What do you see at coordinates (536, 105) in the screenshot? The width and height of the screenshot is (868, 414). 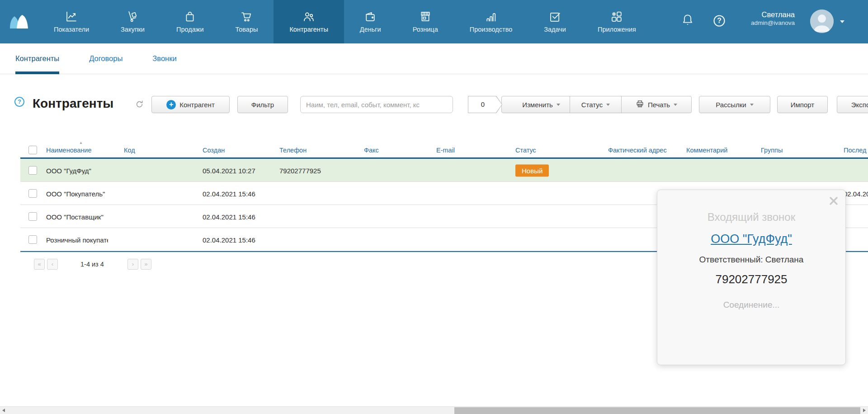 I see `edit-dropdown-button: Изменить` at bounding box center [536, 105].